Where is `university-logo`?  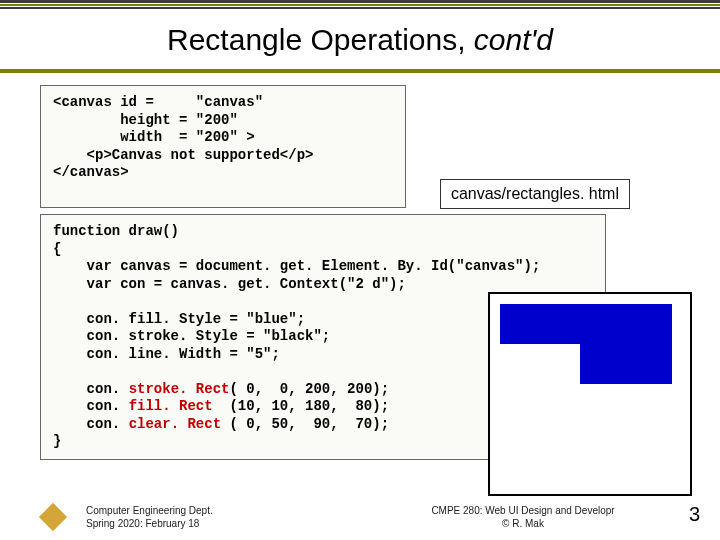
university-logo is located at coordinates (53, 517).